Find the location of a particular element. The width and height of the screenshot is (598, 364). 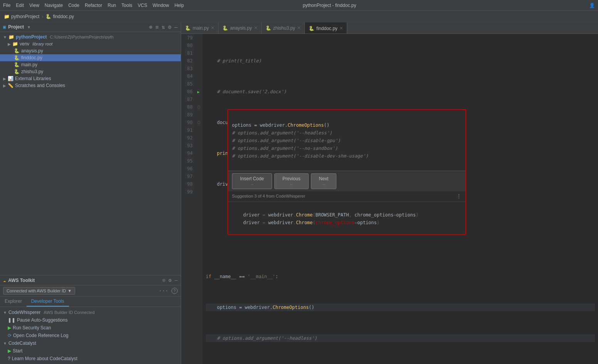

collapse-icon: ≡ is located at coordinates (157, 27).